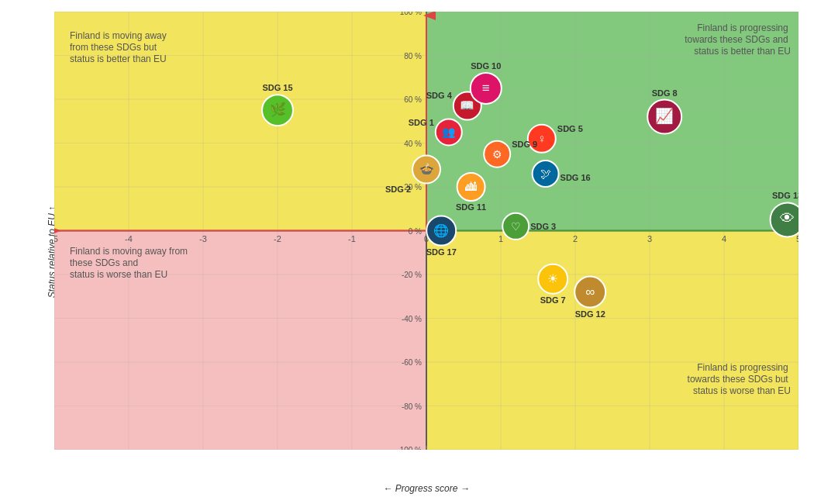 This screenshot has height=504, width=814. Describe the element at coordinates (543, 226) in the screenshot. I see `svg-text: SDG 3` at that location.